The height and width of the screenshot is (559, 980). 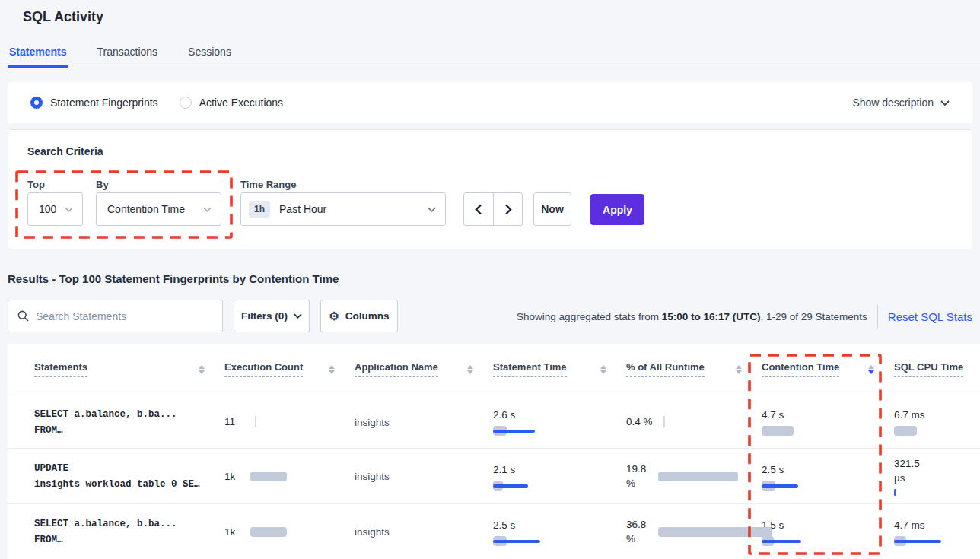 I want to click on runtime-cell: 0.4 %, so click(x=694, y=421).